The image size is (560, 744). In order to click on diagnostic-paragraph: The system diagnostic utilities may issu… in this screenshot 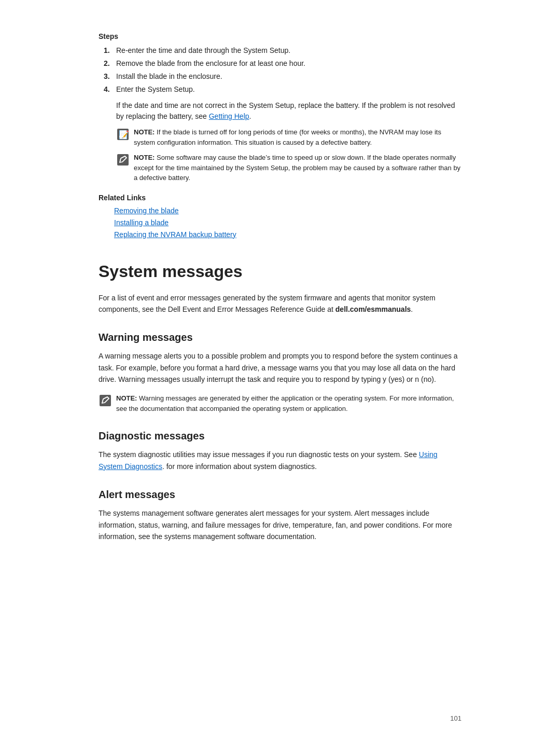, I will do `click(280, 461)`.